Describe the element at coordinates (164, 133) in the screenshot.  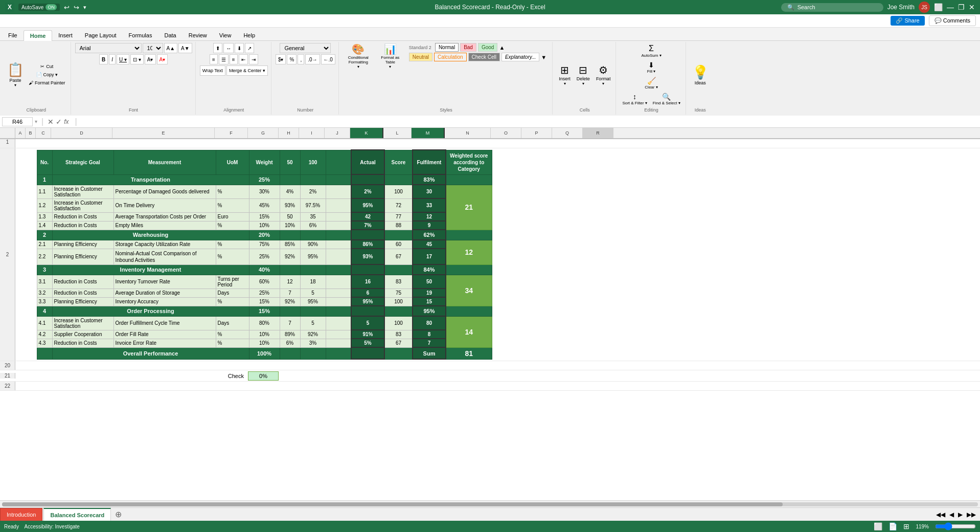
I see `col-E-header: E` at that location.